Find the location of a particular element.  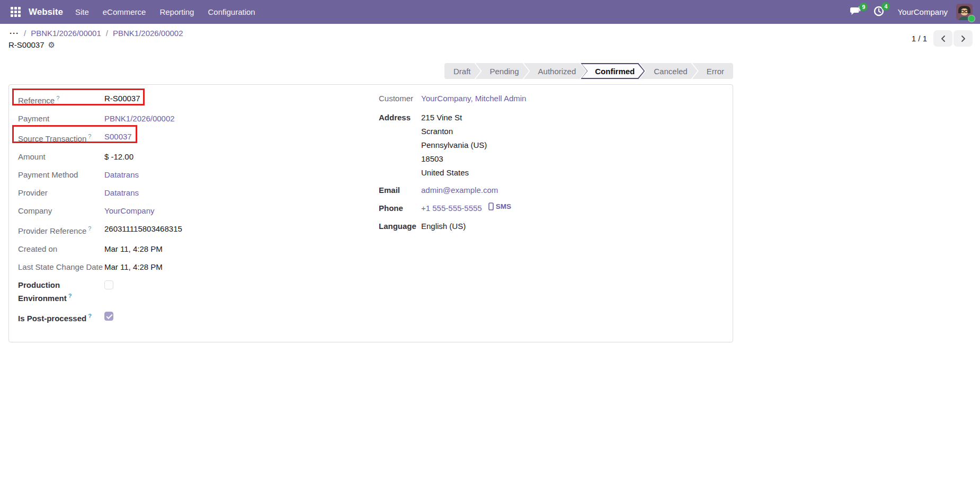

field-label: Email is located at coordinates (400, 190).